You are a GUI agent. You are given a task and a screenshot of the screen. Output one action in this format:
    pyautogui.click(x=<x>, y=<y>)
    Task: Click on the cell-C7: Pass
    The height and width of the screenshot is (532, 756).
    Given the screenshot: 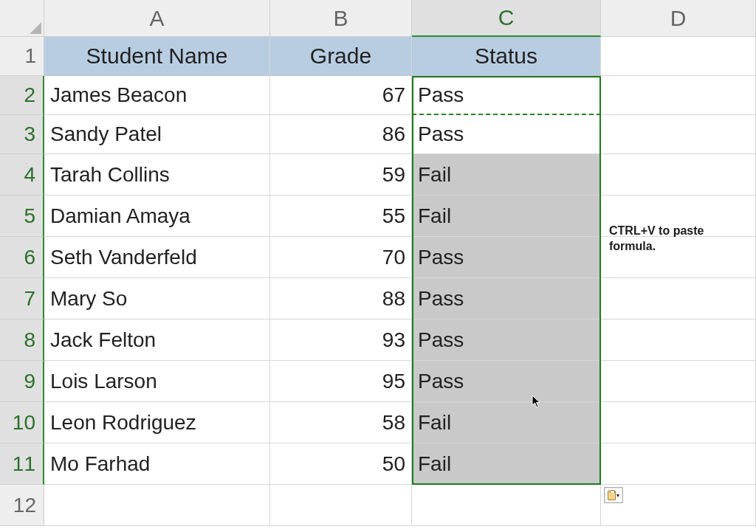 What is the action you would take?
    pyautogui.click(x=506, y=299)
    